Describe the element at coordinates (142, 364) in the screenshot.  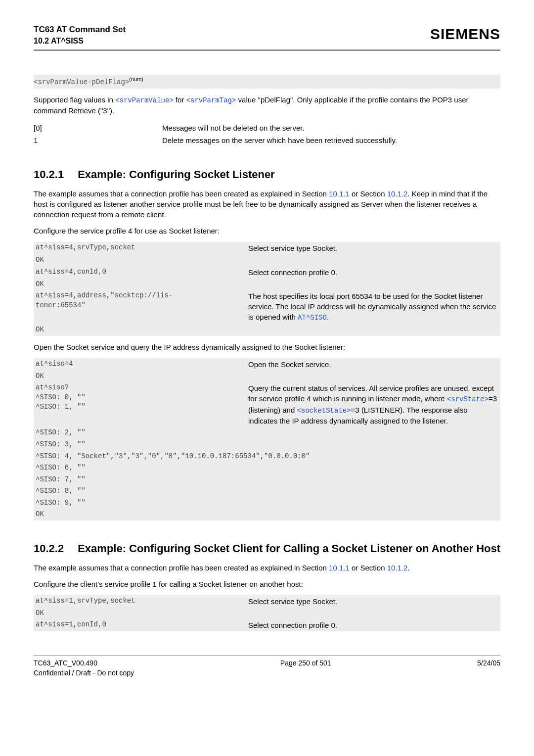
I see `code: at^siso=4` at that location.